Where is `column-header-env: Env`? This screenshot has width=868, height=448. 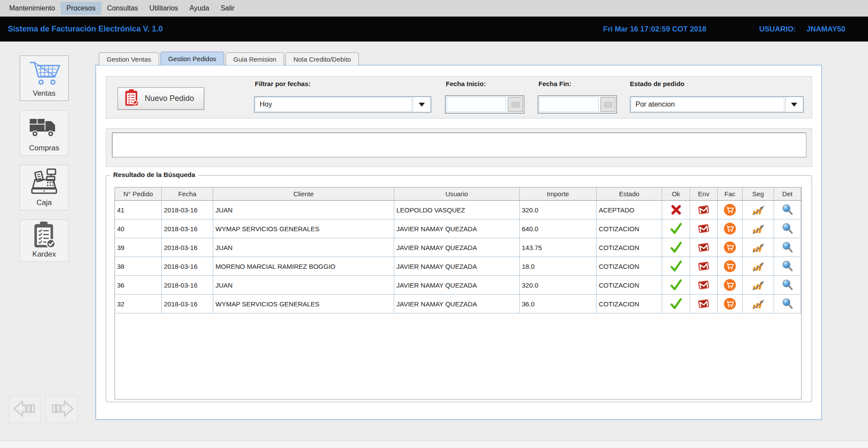 column-header-env: Env is located at coordinates (704, 194).